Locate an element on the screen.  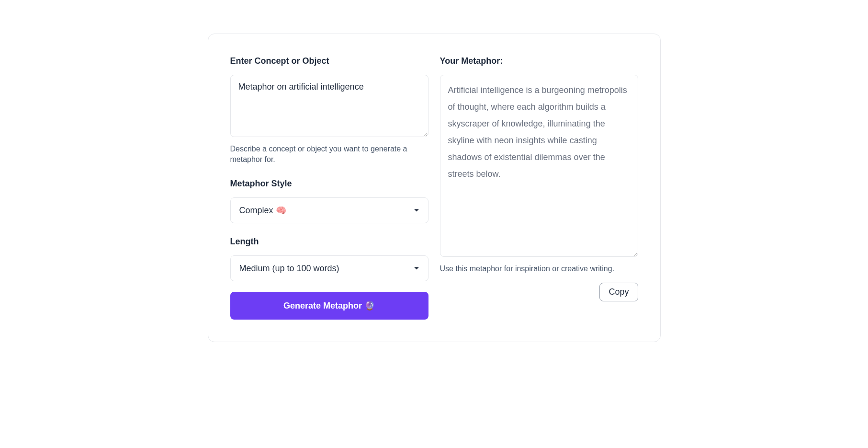
style-select-wrapper: Complex 🧠 is located at coordinates (329, 210).